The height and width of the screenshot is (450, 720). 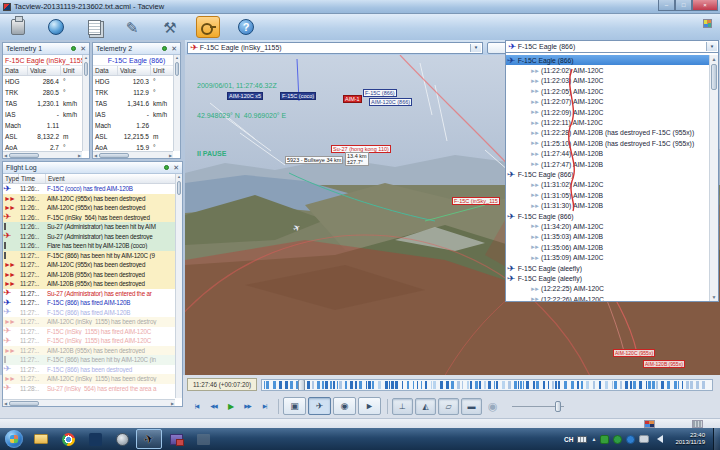 I want to click on telemetry2-object: F-15C Eagle (866), so click(x=136, y=60).